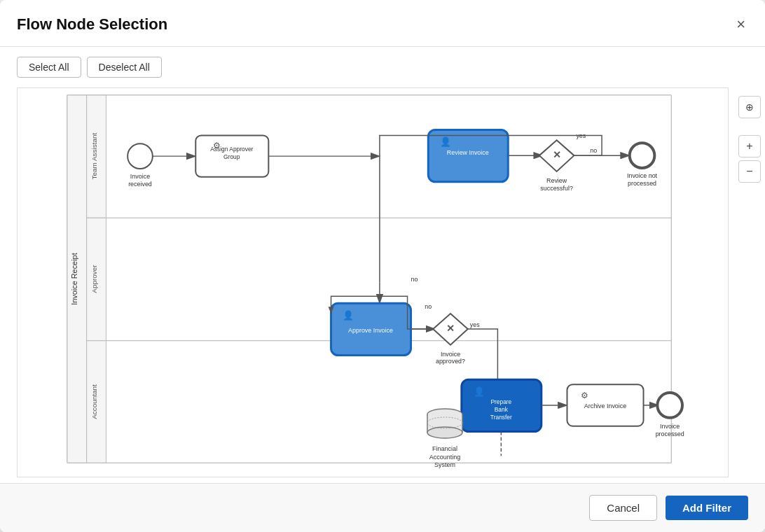  I want to click on zoom-out-button: −, so click(750, 172).